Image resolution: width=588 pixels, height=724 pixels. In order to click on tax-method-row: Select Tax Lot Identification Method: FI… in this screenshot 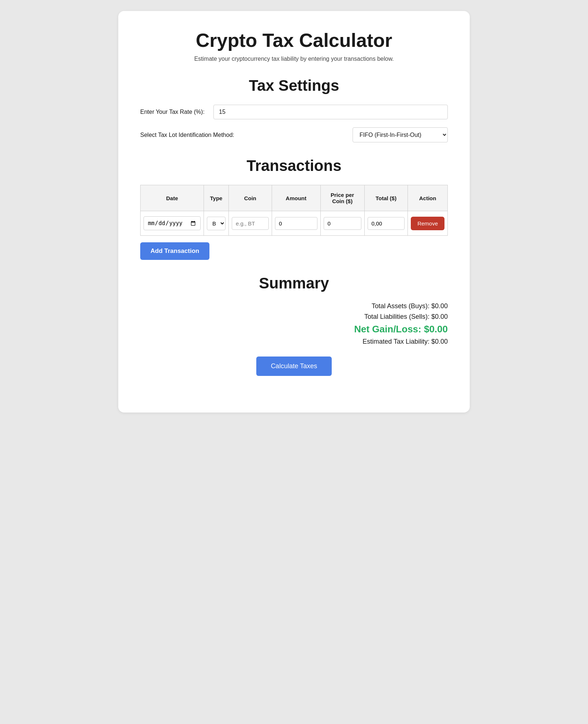, I will do `click(294, 135)`.